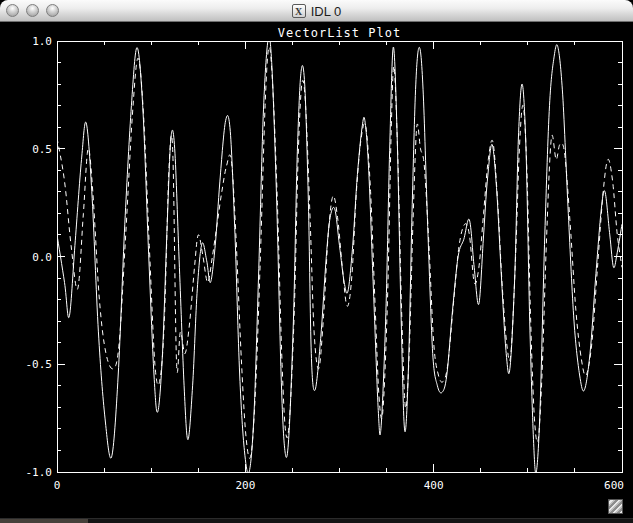 This screenshot has width=633, height=523. What do you see at coordinates (42, 42) in the screenshot?
I see `svg-text: 1.0` at bounding box center [42, 42].